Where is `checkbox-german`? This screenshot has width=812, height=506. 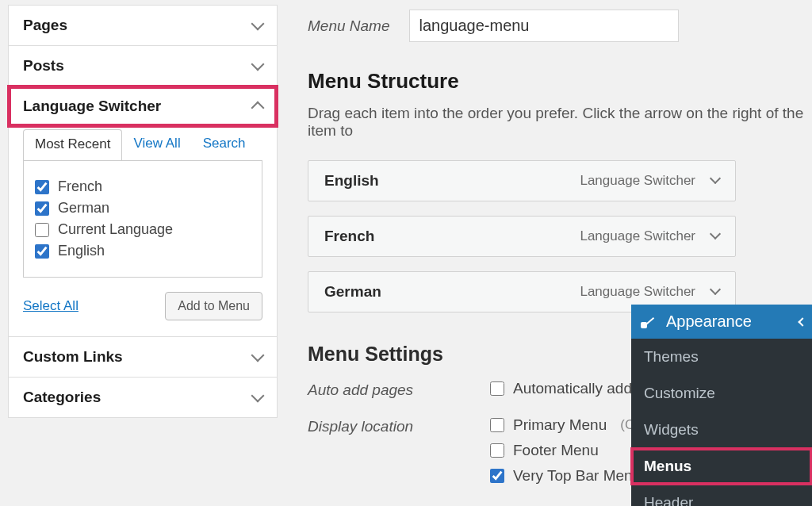
checkbox-german is located at coordinates (42, 209).